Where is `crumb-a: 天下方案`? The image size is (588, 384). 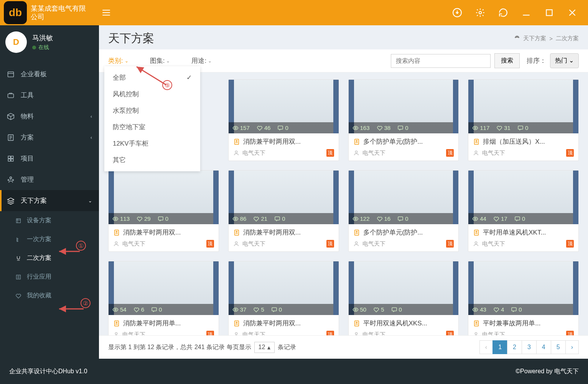
crumb-a: 天下方案 is located at coordinates (535, 38).